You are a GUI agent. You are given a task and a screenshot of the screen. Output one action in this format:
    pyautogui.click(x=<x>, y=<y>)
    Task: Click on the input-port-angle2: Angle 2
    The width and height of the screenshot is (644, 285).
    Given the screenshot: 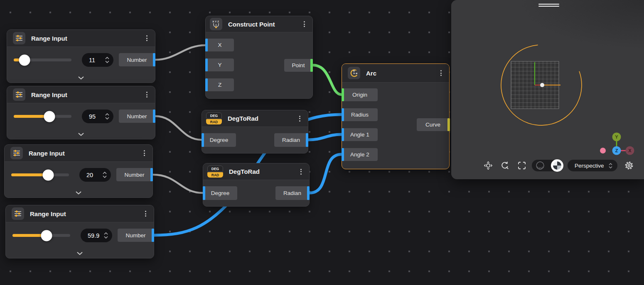 What is the action you would take?
    pyautogui.click(x=360, y=154)
    